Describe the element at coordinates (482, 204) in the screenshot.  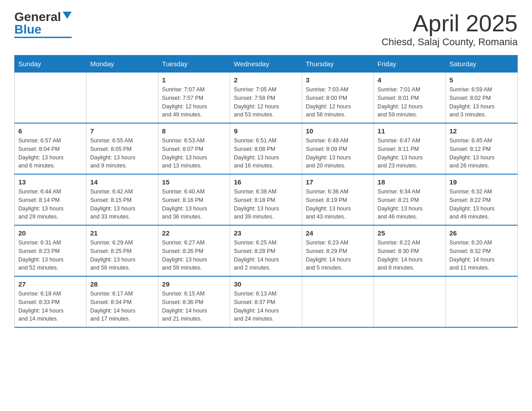
I see `day-info: Sunrise: 6:32 AM Sunset: 8:22 PM Dayligh…` at that location.